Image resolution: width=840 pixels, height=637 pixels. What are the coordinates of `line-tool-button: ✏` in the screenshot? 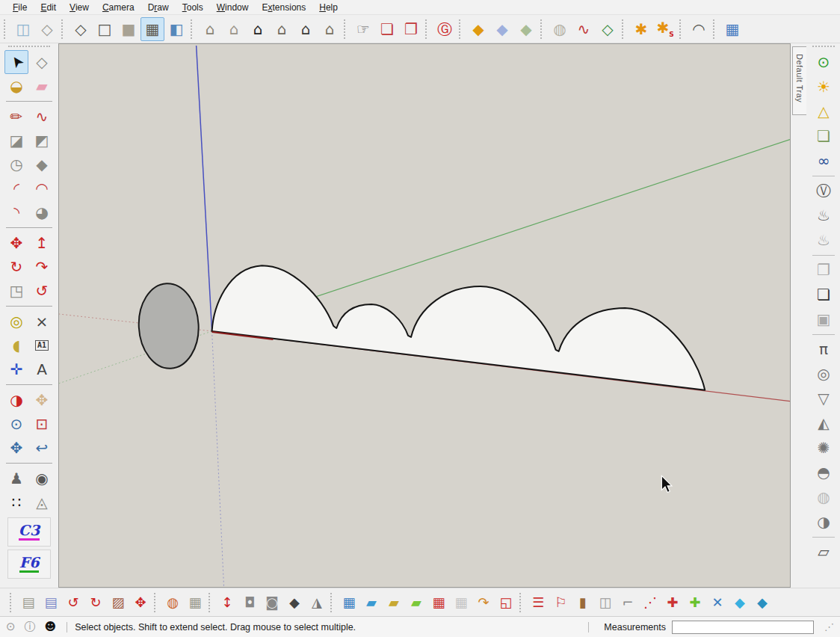 It's located at (16, 117).